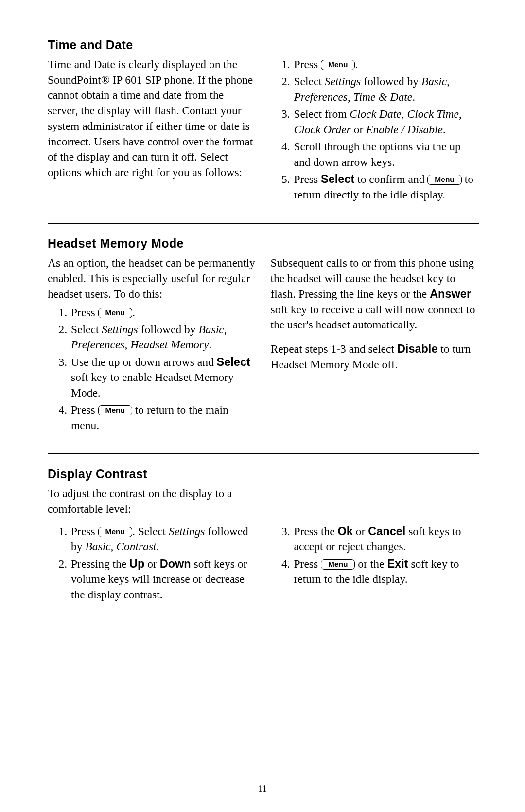  Describe the element at coordinates (163, 579) in the screenshot. I see `step-2: Pressing the Up or Down soft keys or vol…` at that location.